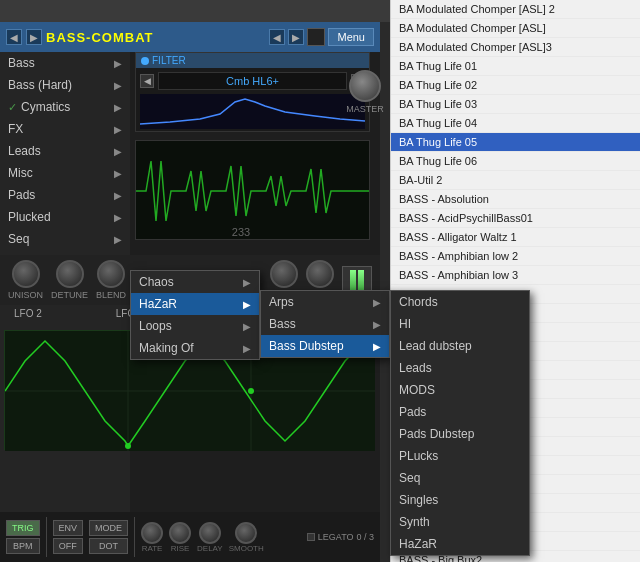 Image resolution: width=640 pixels, height=562 pixels. Describe the element at coordinates (252, 60) in the screenshot. I see `filter-header: FILTER` at that location.